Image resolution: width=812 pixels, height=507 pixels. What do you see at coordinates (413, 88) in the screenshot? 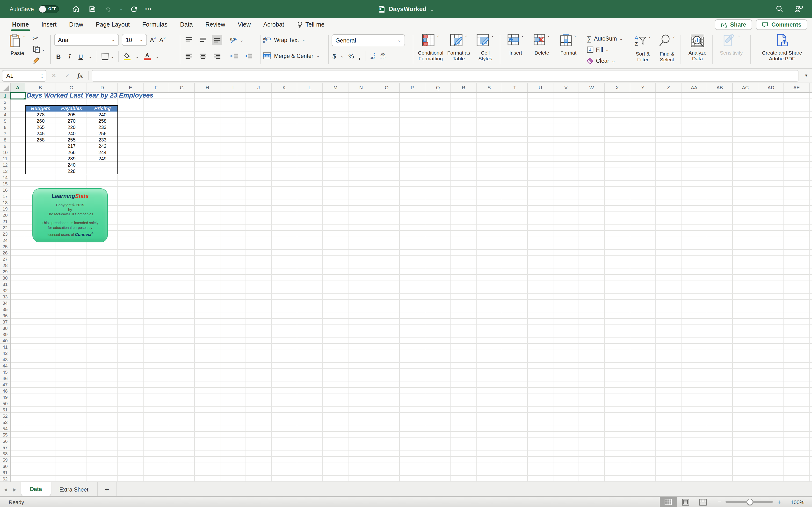
I see `column-header-p: P` at bounding box center [413, 88].